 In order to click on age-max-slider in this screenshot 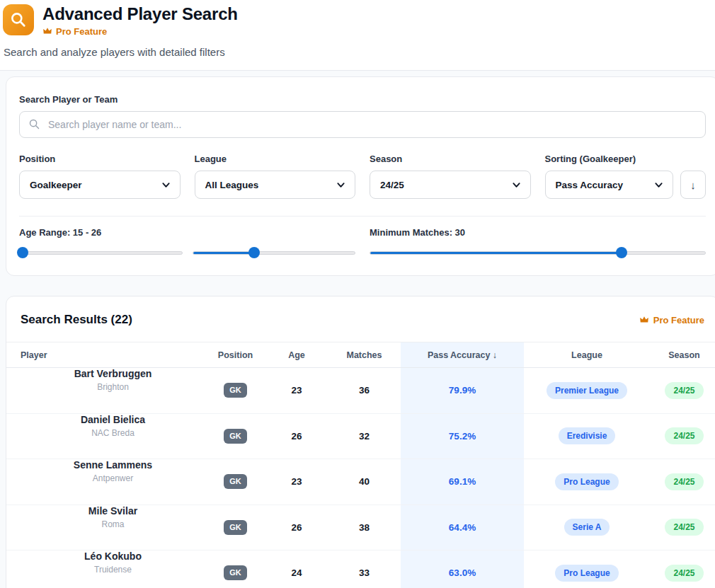, I will do `click(275, 253)`.